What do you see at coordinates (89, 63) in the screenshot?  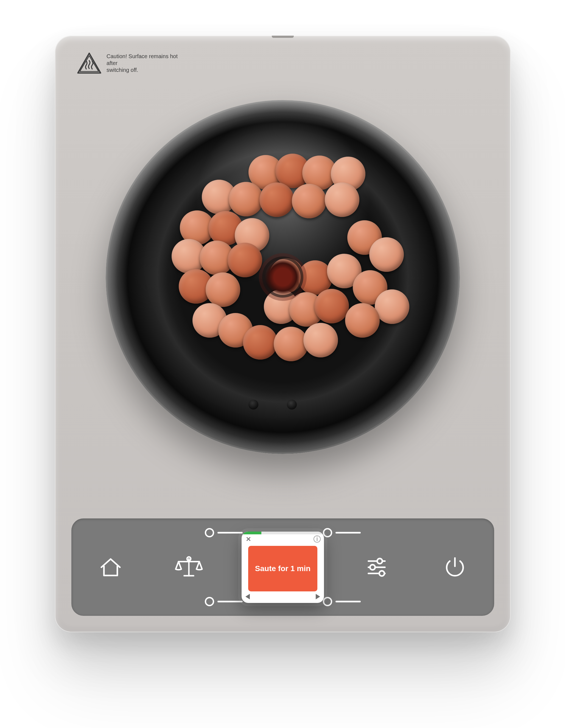 I see `caution-triangle-icon` at bounding box center [89, 63].